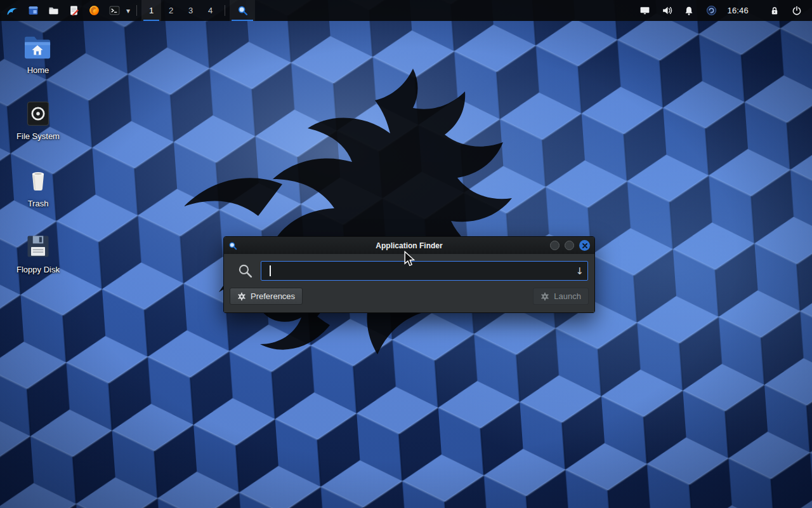 This screenshot has width=812, height=508. What do you see at coordinates (645, 10) in the screenshot?
I see `display-tray-button` at bounding box center [645, 10].